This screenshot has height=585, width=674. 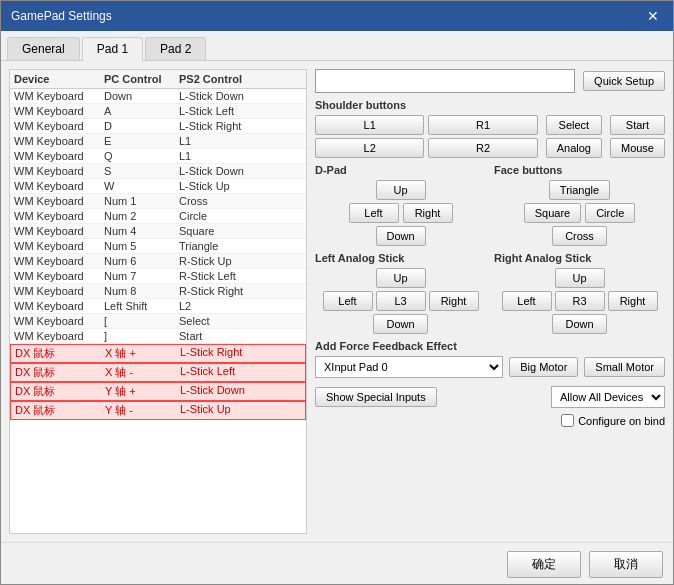 I want to click on dpad-right-button: Right, so click(x=428, y=213).